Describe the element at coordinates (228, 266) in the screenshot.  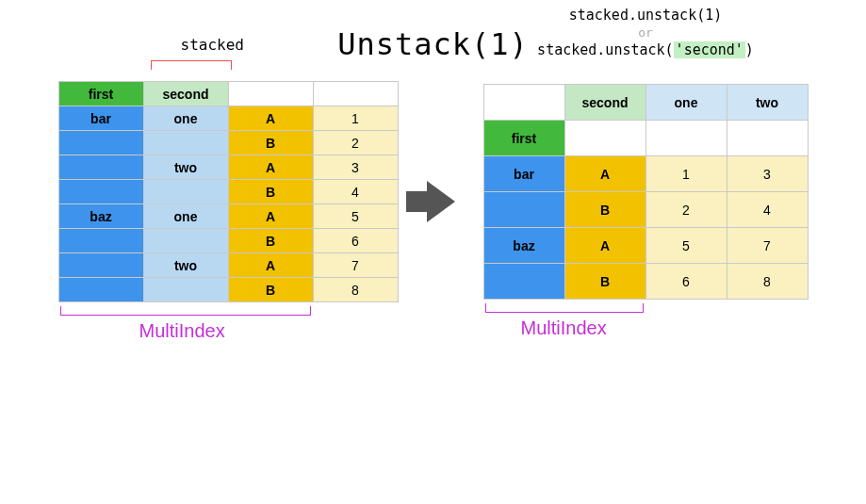
I see `table-row: two A 7` at that location.